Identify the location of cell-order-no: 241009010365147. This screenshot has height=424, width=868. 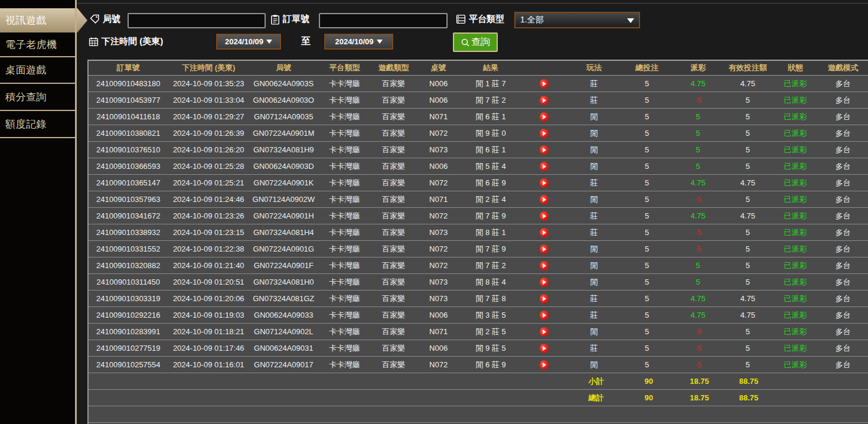
(129, 183).